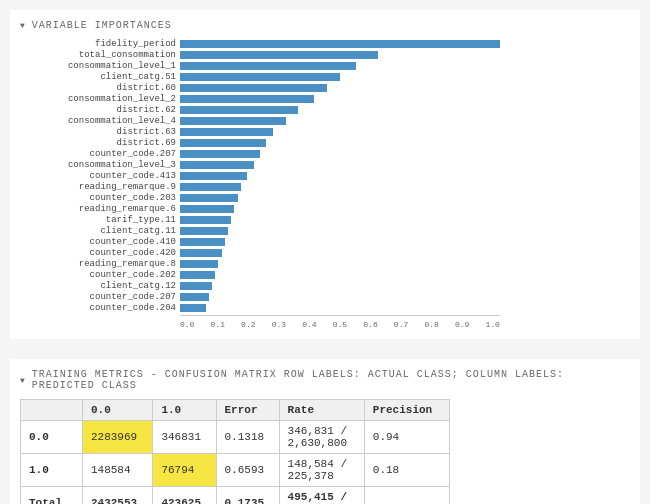 This screenshot has height=504, width=650. Describe the element at coordinates (406, 410) in the screenshot. I see `col-header-precision: Precision` at that location.